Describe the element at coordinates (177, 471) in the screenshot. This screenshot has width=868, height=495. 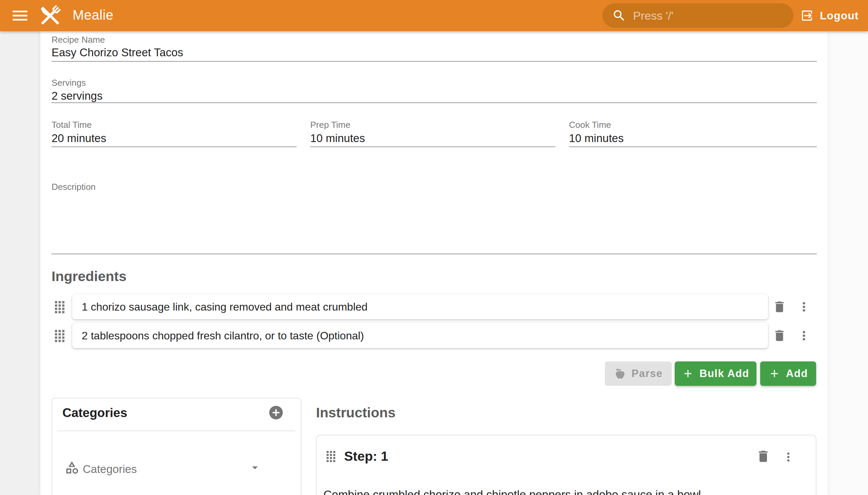
I see `categories-select: Categories` at that location.